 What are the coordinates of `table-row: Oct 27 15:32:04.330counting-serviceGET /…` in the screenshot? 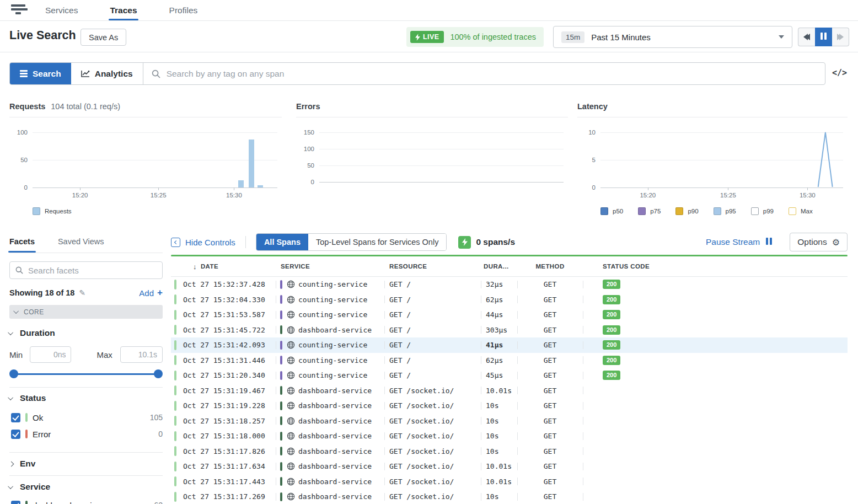 It's located at (510, 300).